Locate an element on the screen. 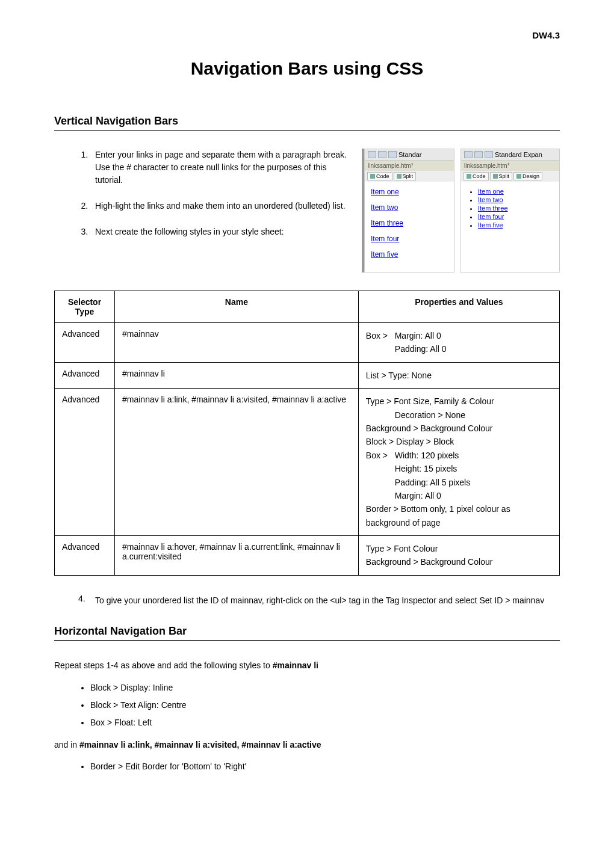 This screenshot has width=614, height=868. list-item: Block > Text Align: Centre is located at coordinates (325, 705).